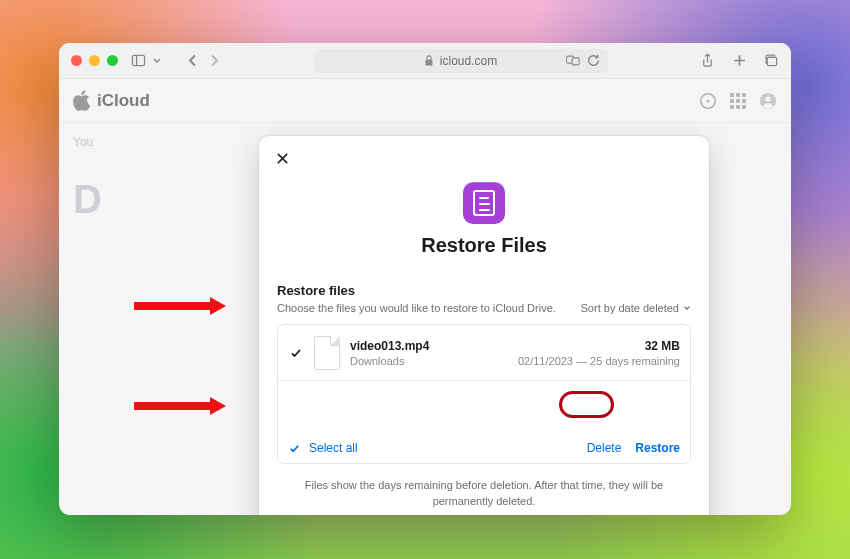  What do you see at coordinates (484, 290) in the screenshot?
I see `section-title: Restore files` at bounding box center [484, 290].